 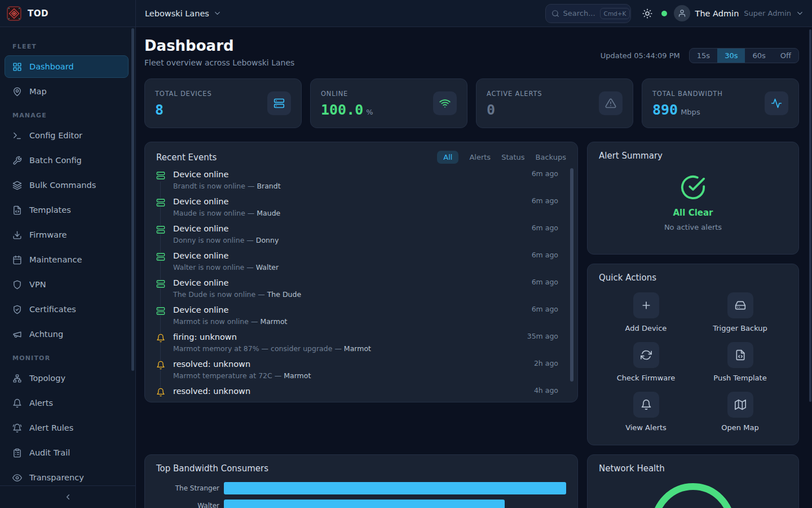 I want to click on event-row: firing: unknown Marmot memory at 87% — c…, so click(x=361, y=345).